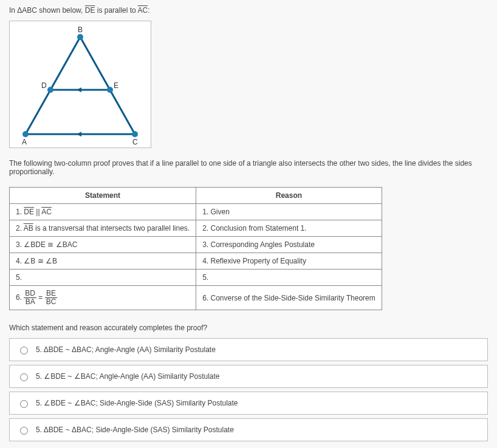  What do you see at coordinates (249, 403) in the screenshot?
I see `choice-option: 5. ∠BDE ~ ∠BAC; Side-Angle-Side (SAS) Si…` at bounding box center [249, 403].